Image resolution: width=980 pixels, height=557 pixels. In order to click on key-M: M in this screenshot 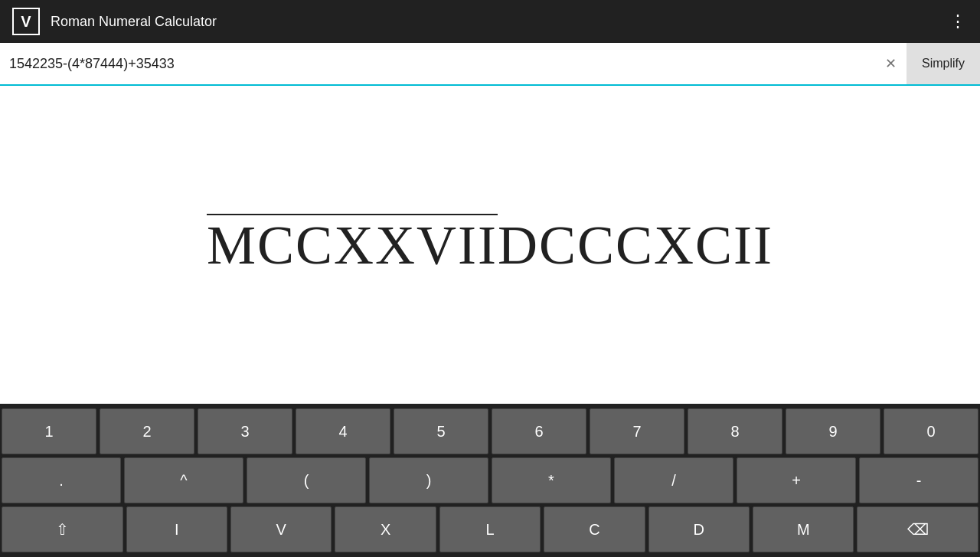, I will do `click(803, 529)`.